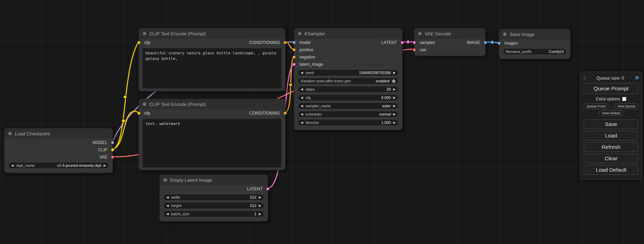 Image resolution: width=644 pixels, height=244 pixels. Describe the element at coordinates (348, 98) in the screenshot. I see `cfg-widget: ◀ cfg 8.000 ▶` at that location.